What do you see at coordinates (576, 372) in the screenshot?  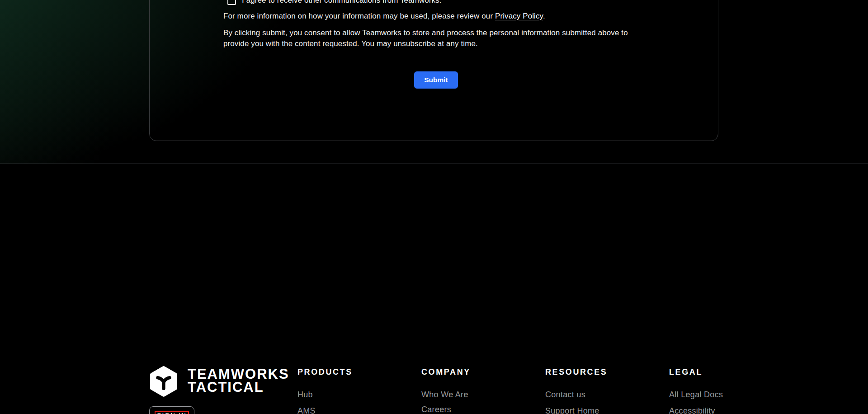 I see `column-title-resources: RESOURCES` at bounding box center [576, 372].